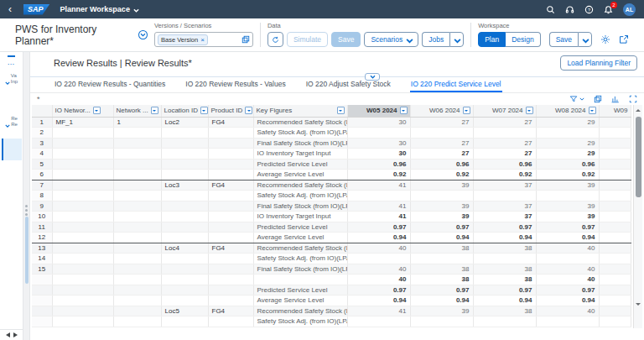  I want to click on cell-value: 38, so click(505, 269).